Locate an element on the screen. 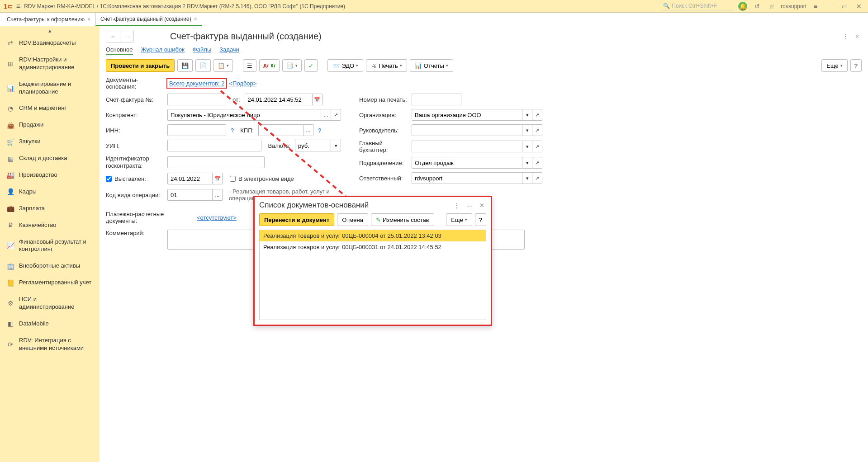 The height and width of the screenshot is (462, 868). search-input: 🔍 Поиск Ctrl+Shift+F is located at coordinates (697, 6).